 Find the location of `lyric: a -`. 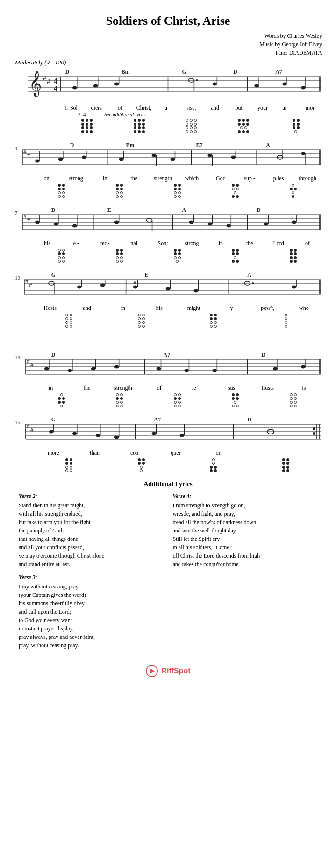

lyric: a - is located at coordinates (167, 108).